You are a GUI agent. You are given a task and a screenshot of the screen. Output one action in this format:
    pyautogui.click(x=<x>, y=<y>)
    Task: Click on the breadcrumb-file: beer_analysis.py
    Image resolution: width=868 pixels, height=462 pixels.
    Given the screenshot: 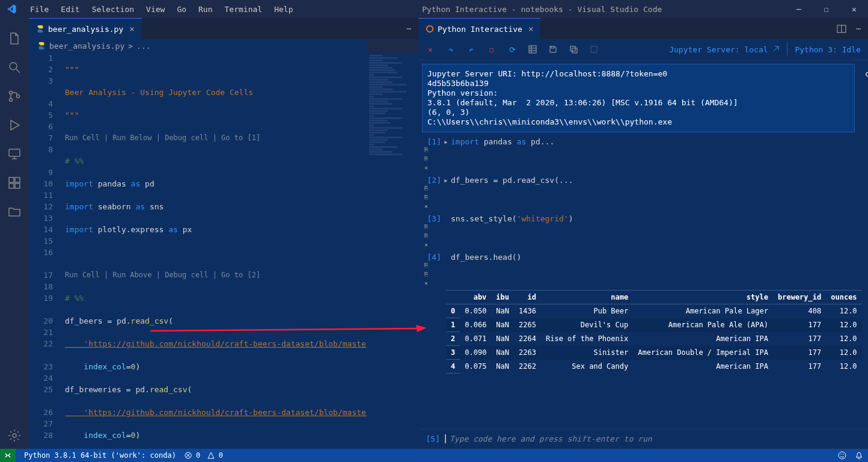 What is the action you would take?
    pyautogui.click(x=87, y=46)
    